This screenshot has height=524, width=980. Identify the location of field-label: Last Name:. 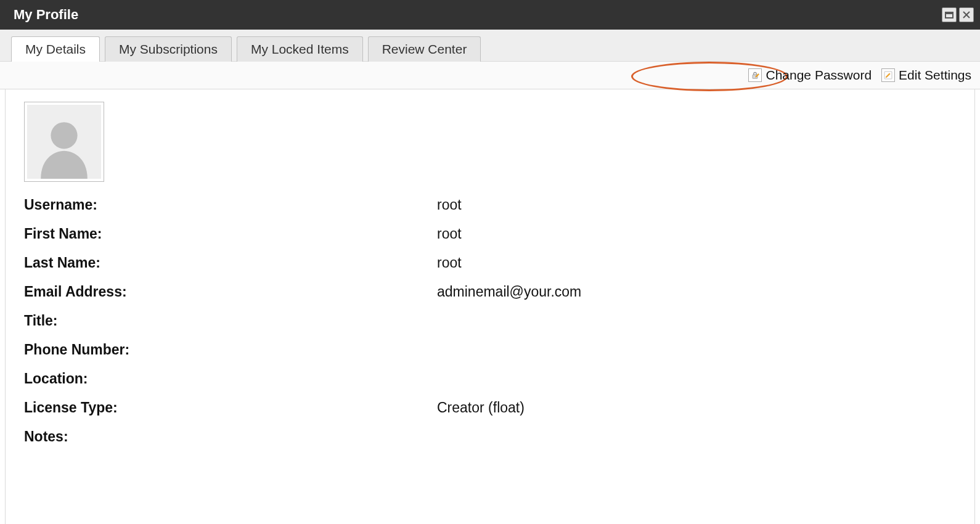
(231, 263).